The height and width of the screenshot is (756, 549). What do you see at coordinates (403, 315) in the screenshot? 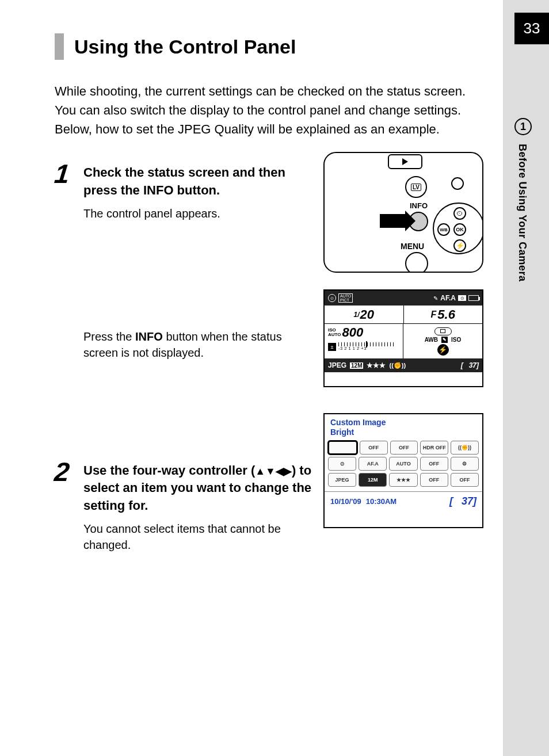
I see `exposure-row: 1/20 F5.6` at bounding box center [403, 315].